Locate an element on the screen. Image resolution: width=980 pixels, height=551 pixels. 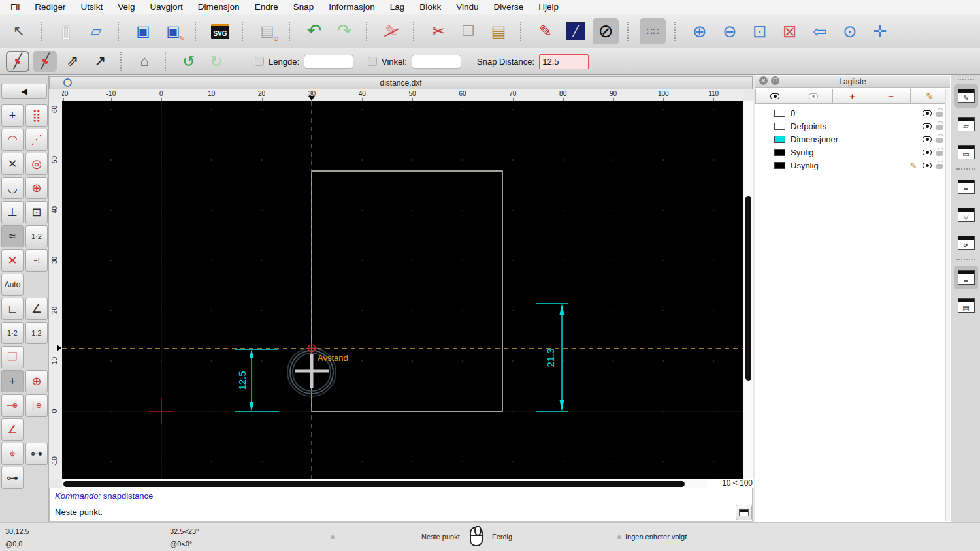
zoom-previous-button: ⇦ is located at coordinates (820, 31).